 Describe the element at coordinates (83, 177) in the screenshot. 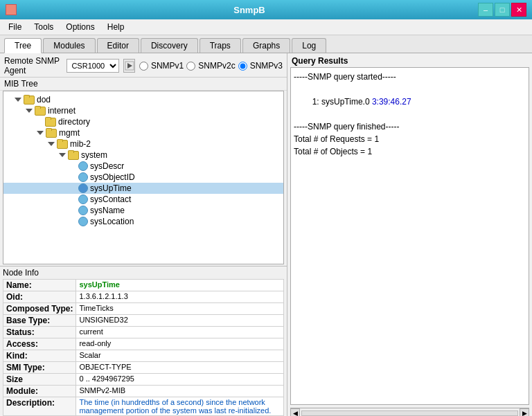

I see `leaf-icon-sysobjectid` at that location.